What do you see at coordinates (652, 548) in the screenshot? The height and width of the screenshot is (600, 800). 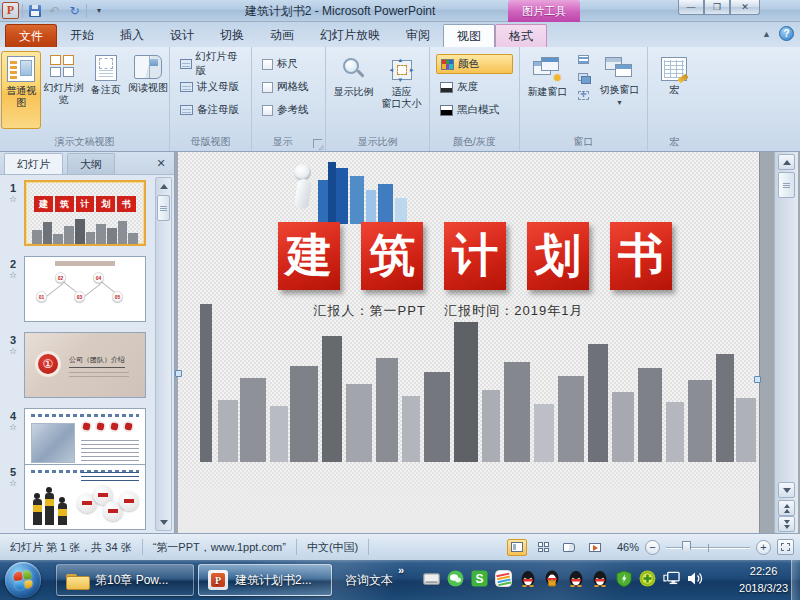 I see `zoom-out-button: −` at bounding box center [652, 548].